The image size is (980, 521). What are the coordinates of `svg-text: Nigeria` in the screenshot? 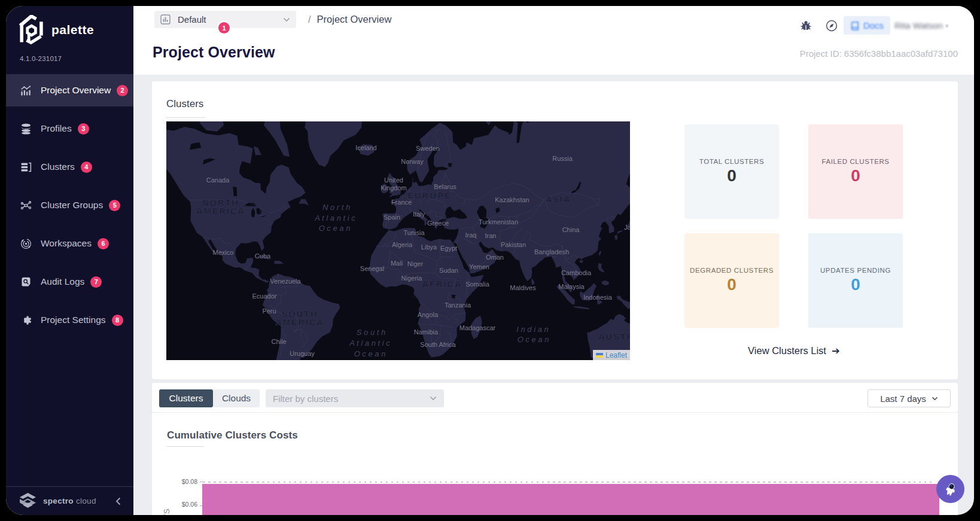 It's located at (412, 278).